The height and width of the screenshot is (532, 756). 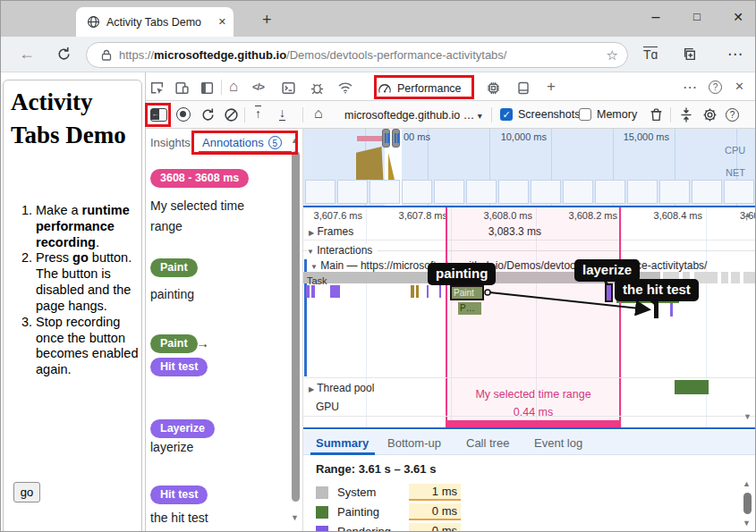 What do you see at coordinates (182, 88) in the screenshot?
I see `device-emulation-icon` at bounding box center [182, 88].